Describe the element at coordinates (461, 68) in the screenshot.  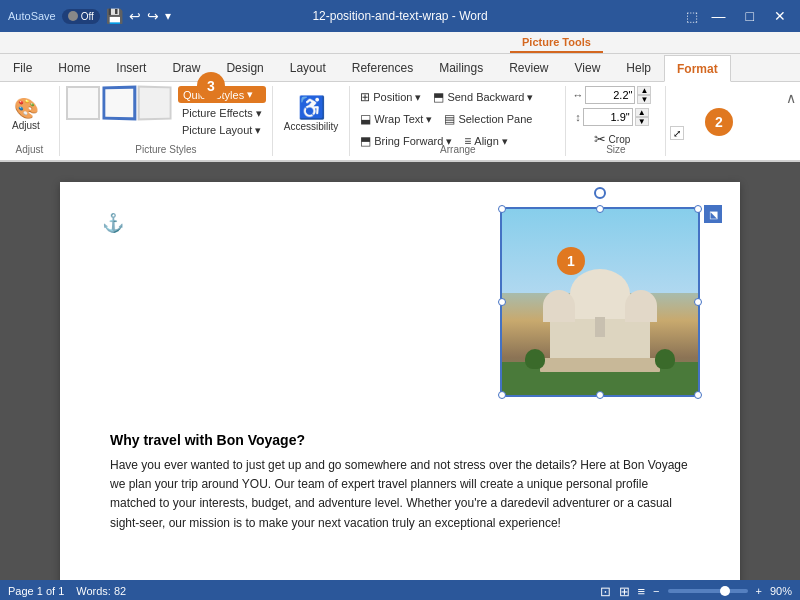
I see `tab-mailings-label: Mailings` at that location.